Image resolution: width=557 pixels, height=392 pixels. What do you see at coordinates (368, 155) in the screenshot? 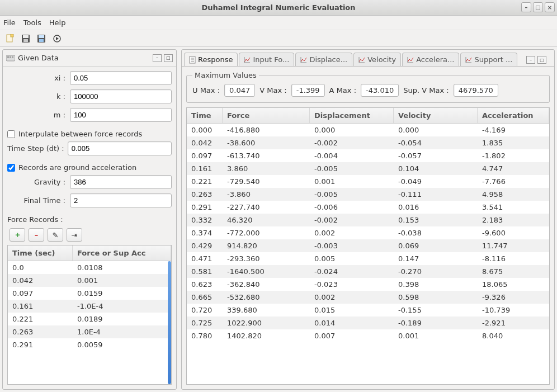
I see `table-row: 0.097-613.740-0.004-0.057-1.802` at bounding box center [368, 155].